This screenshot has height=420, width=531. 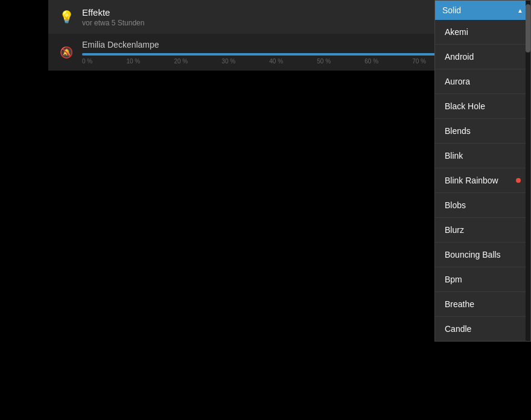 I want to click on item-label: Blobs, so click(x=455, y=205).